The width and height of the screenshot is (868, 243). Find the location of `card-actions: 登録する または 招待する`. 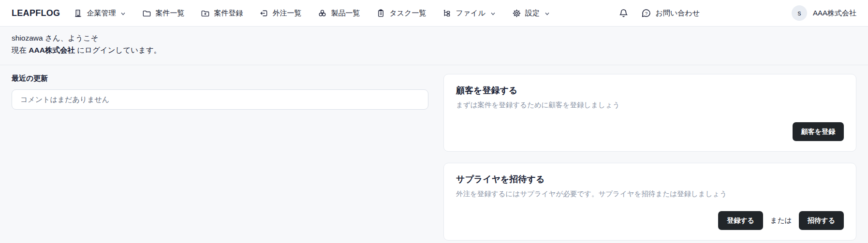

card-actions: 登録する または 招待する is located at coordinates (650, 220).